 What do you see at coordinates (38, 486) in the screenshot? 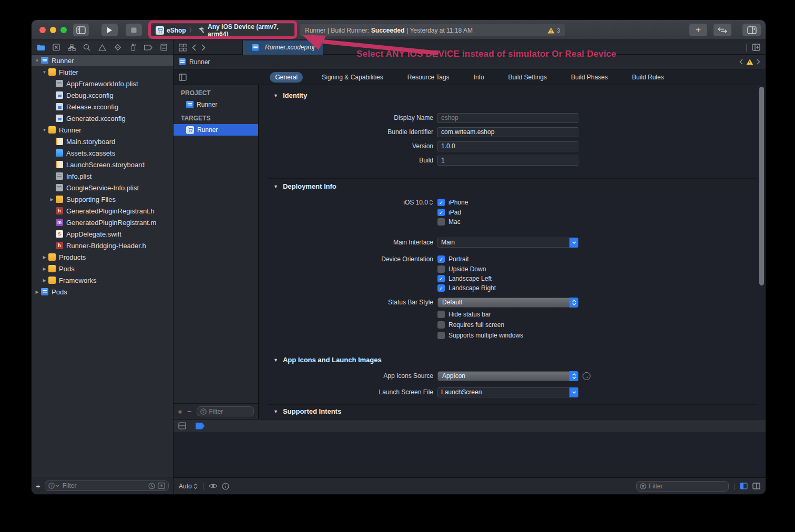
I see `add-file-button: +` at bounding box center [38, 486].